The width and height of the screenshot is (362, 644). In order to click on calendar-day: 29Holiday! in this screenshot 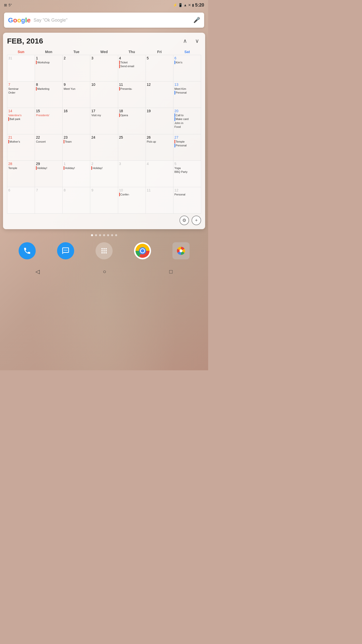, I will do `click(49, 174)`.